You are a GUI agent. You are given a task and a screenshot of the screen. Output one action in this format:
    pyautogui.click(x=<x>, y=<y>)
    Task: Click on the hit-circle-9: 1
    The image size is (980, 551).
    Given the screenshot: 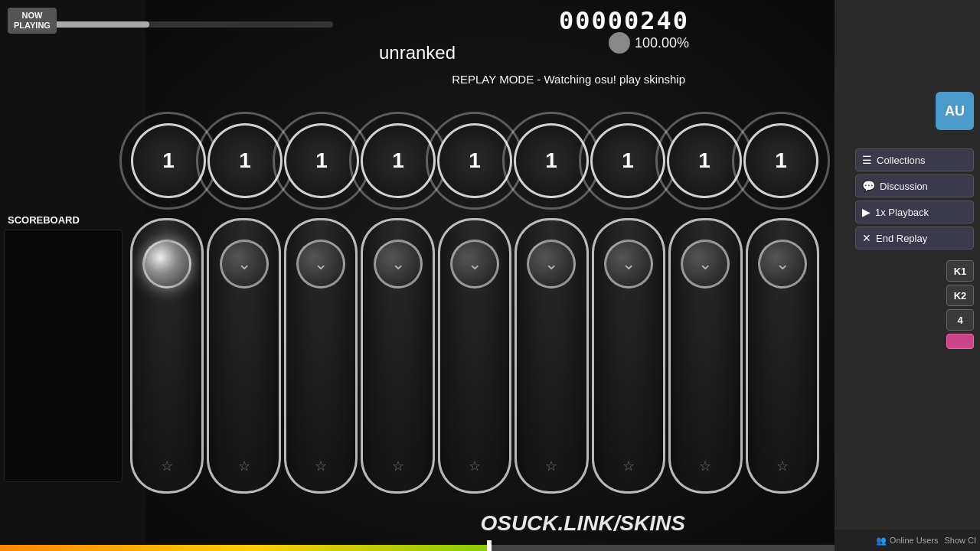 What is the action you would take?
    pyautogui.click(x=781, y=161)
    